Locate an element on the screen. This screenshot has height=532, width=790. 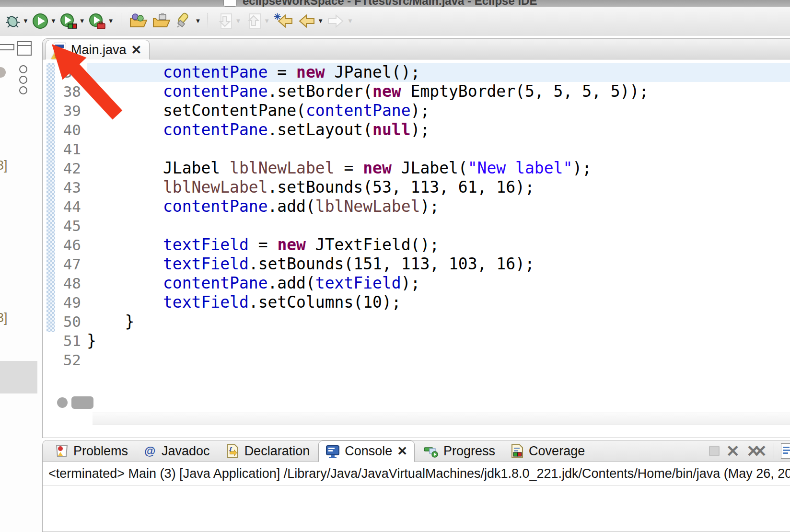
next-annotation-icon is located at coordinates (224, 21).